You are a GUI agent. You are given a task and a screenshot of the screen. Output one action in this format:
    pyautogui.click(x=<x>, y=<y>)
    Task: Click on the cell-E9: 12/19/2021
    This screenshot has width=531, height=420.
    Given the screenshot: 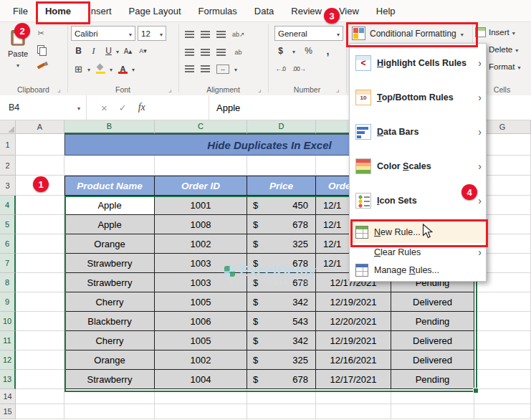 What is the action you would take?
    pyautogui.click(x=354, y=302)
    